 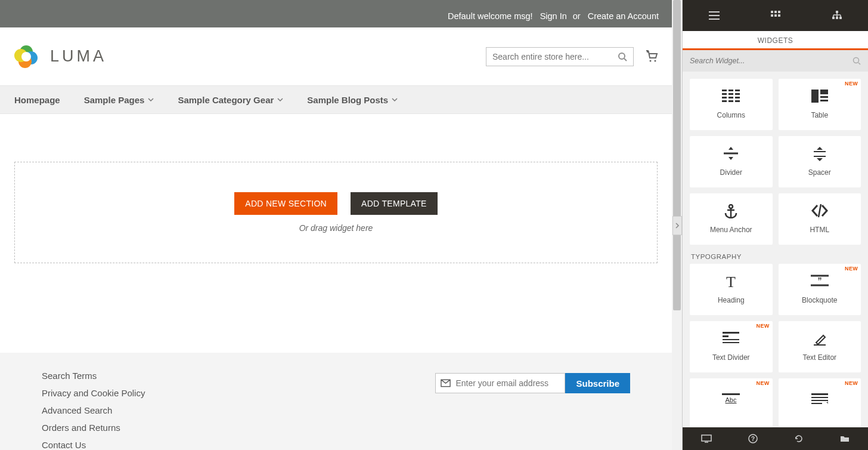 I want to click on history-button, so click(x=799, y=439).